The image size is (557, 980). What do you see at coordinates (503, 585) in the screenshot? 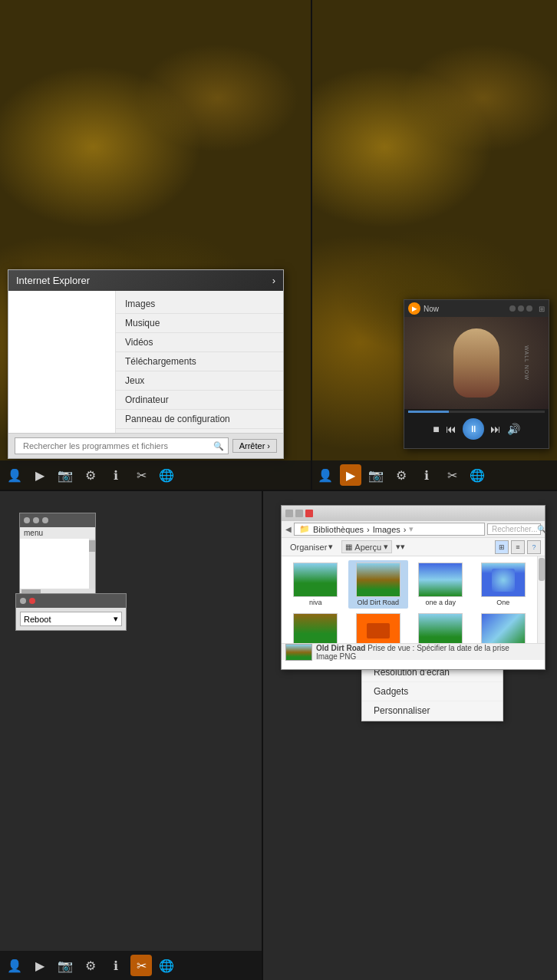
I see `fe-item-one: One` at bounding box center [503, 585].